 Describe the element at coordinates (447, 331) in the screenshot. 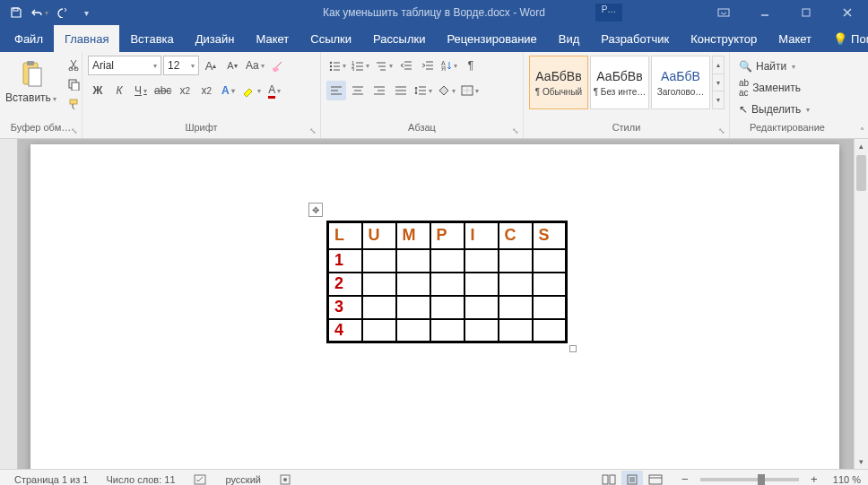

I see `table-row: 4` at that location.